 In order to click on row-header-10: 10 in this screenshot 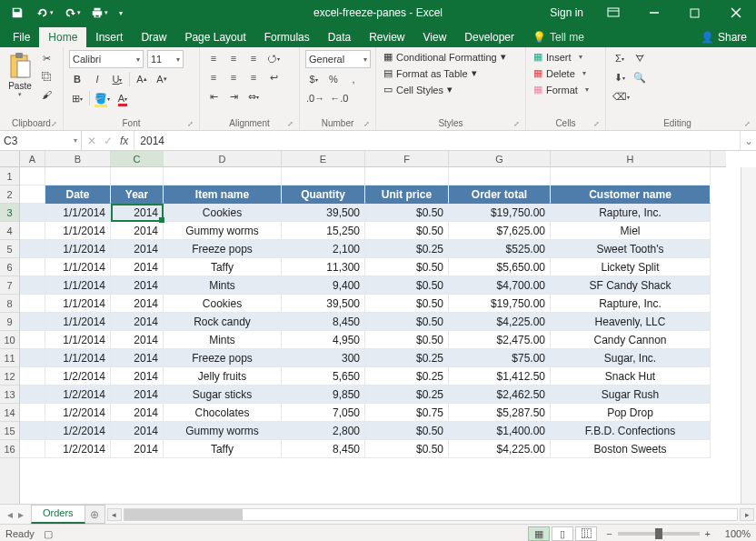, I will do `click(9, 340)`.